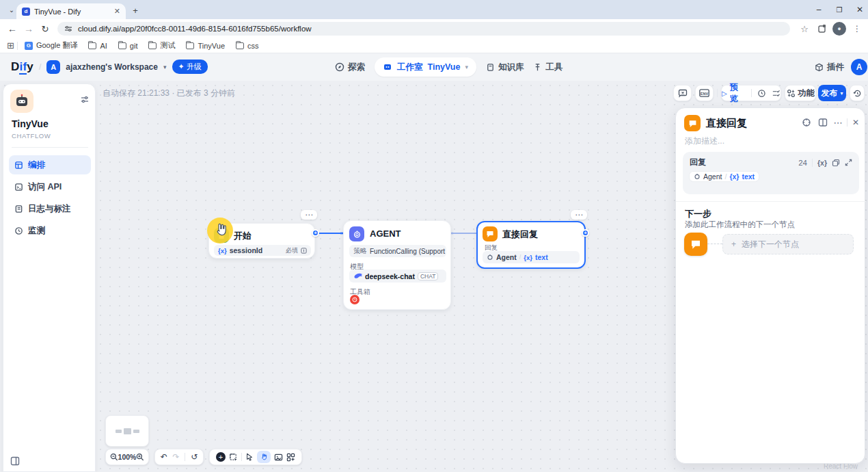 The width and height of the screenshot is (868, 472). Describe the element at coordinates (806, 122) in the screenshot. I see `focus-node-icon` at that location.